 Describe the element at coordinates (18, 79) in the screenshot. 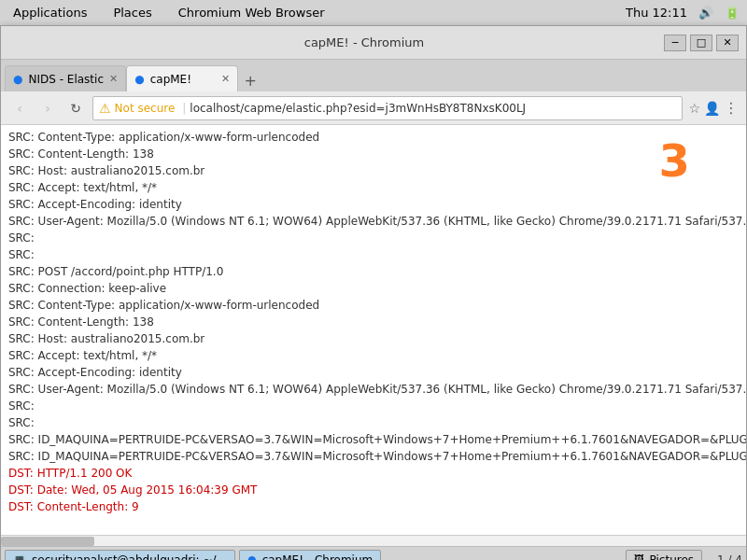

I see `tab-favicon-1: ●` at that location.